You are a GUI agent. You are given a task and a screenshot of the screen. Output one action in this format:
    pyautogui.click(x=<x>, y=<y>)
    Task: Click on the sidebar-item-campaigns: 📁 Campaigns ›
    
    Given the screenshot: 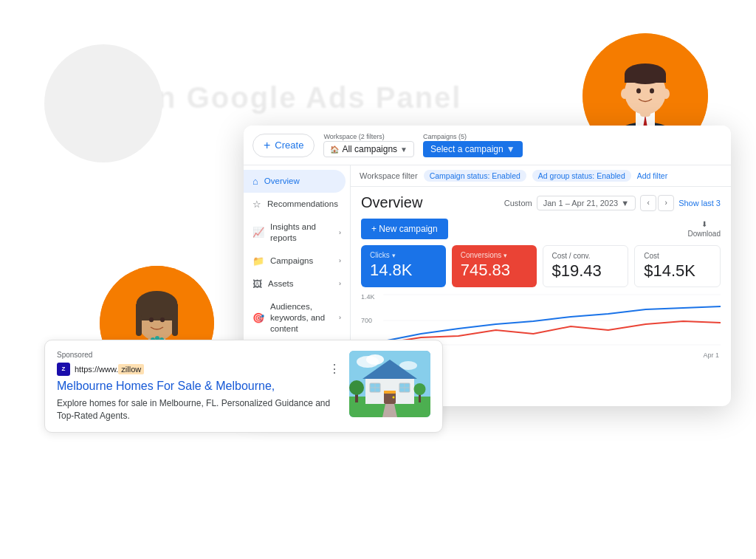 What is the action you would take?
    pyautogui.click(x=297, y=261)
    